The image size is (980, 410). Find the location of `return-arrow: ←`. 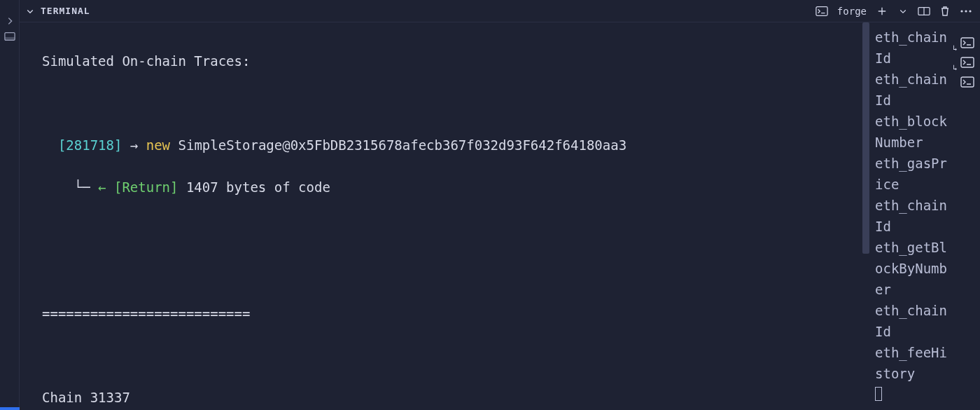

return-arrow: ← is located at coordinates (106, 187).